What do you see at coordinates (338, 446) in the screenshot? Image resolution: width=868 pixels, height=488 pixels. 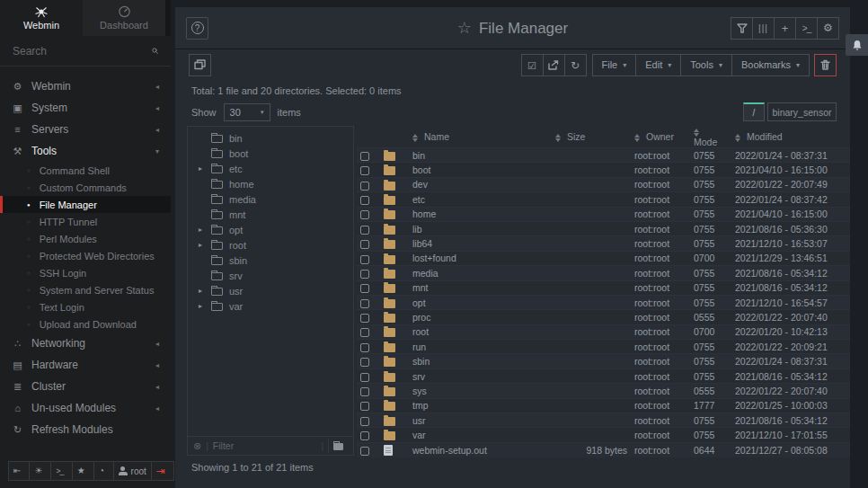 I see `tree-folder-button` at bounding box center [338, 446].